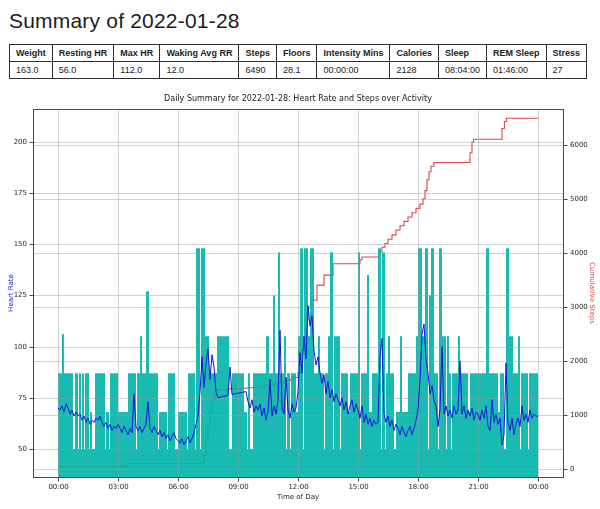  I want to click on summary-header-waking-avg-rr: Waking Avg RR, so click(200, 54).